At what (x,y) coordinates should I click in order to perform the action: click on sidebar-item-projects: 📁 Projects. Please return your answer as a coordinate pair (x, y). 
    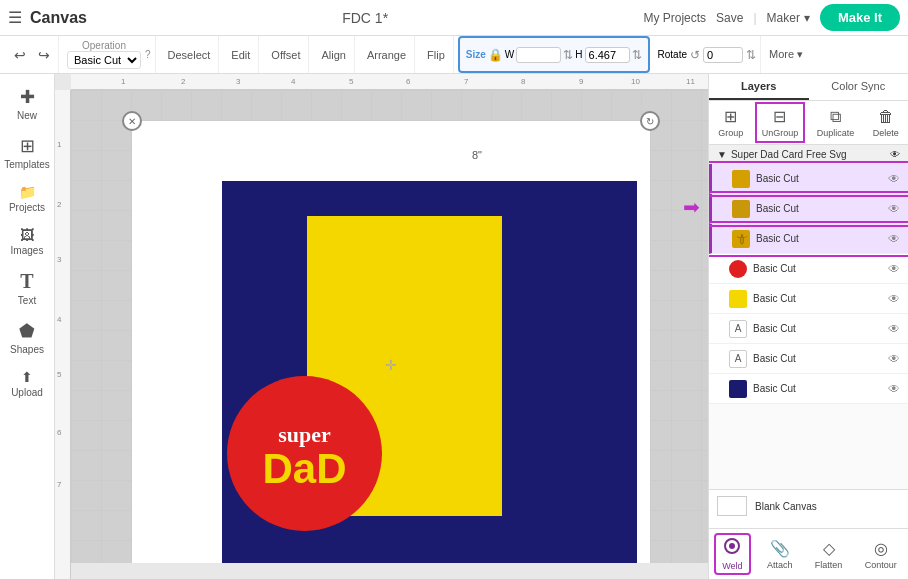
    Looking at the image, I should click on (27, 198).